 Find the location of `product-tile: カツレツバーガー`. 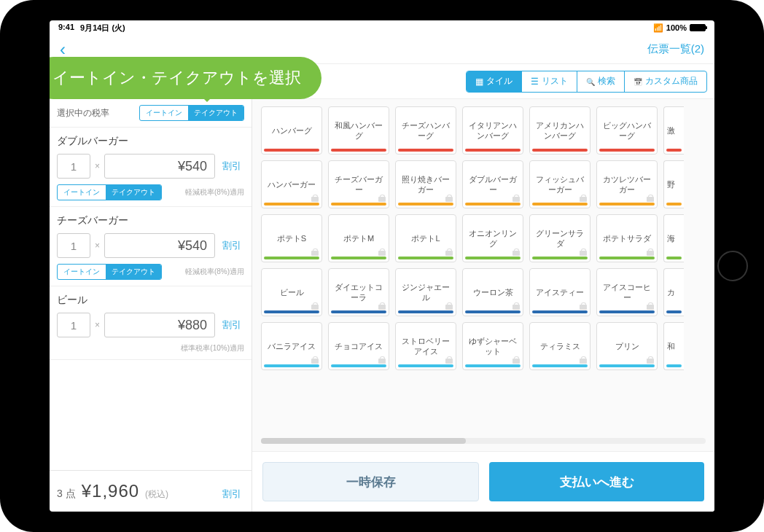

product-tile: カツレツバーガー is located at coordinates (627, 184).